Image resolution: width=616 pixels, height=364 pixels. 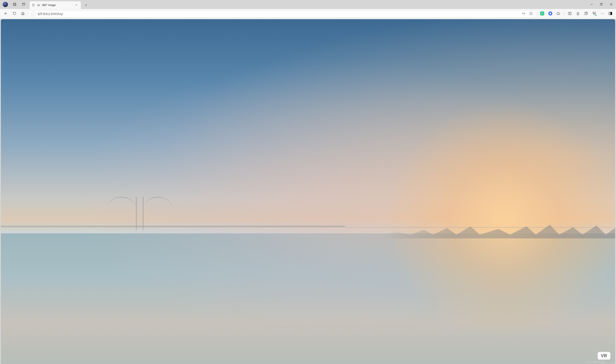 What do you see at coordinates (558, 14) in the screenshot?
I see `extensions-icon` at bounding box center [558, 14].